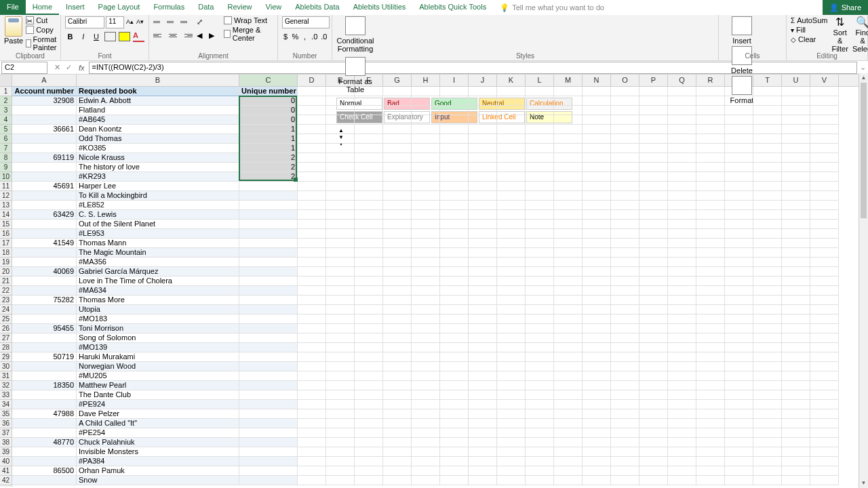  What do you see at coordinates (45, 281) in the screenshot?
I see `cell-A21` at bounding box center [45, 281].